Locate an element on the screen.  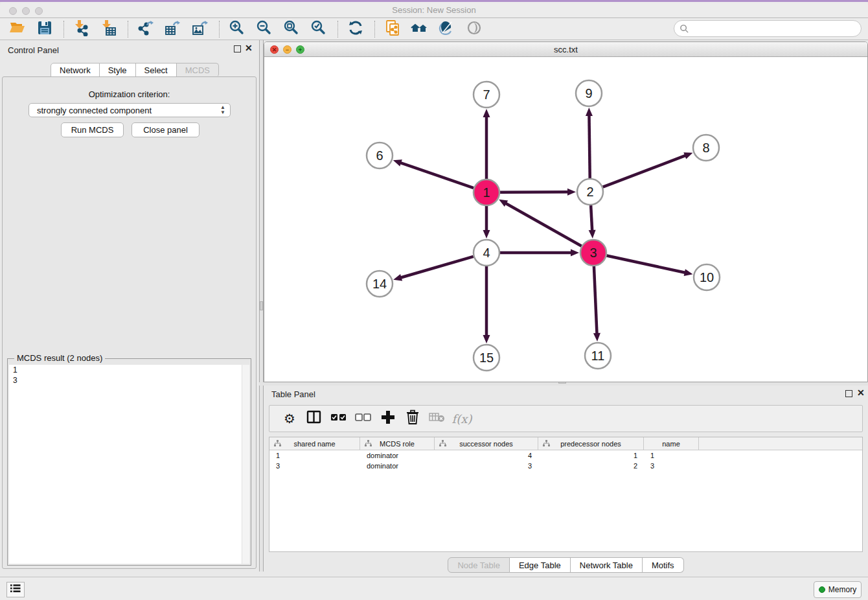
fx-icon: f(x) is located at coordinates (463, 419).